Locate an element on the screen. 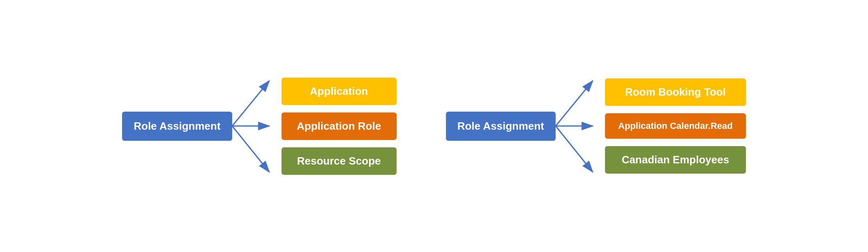 The width and height of the screenshot is (868, 252). diagram1-target-resource-scope: Resource Scope is located at coordinates (339, 161).